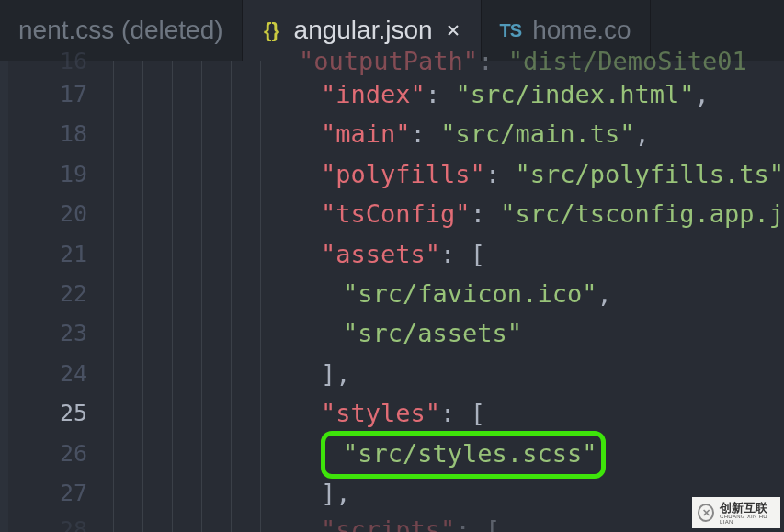  Describe the element at coordinates (541, 94) in the screenshot. I see `code-line: "index": "src/index.html",` at that location.